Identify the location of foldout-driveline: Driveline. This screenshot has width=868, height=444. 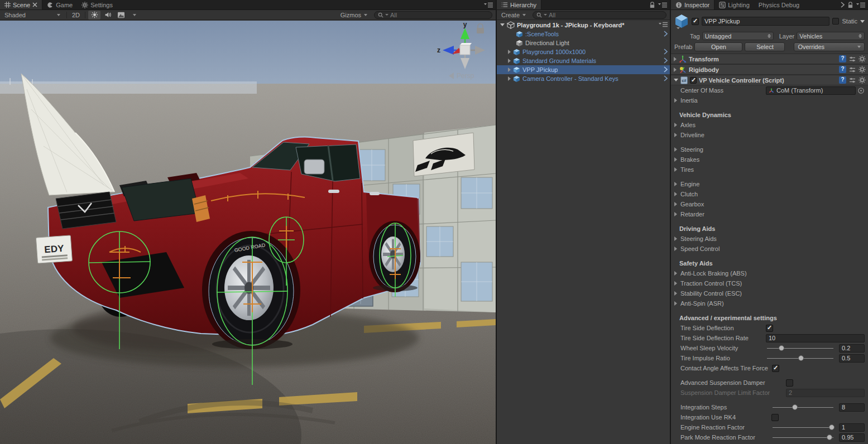
(769, 135).